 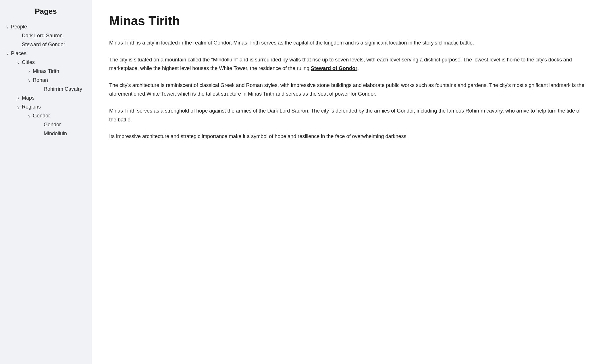 What do you see at coordinates (49, 76) in the screenshot?
I see `nav-item-cities: ∨Cities›Minas Tirith∨RohanRohirrim Caval…` at bounding box center [49, 76].